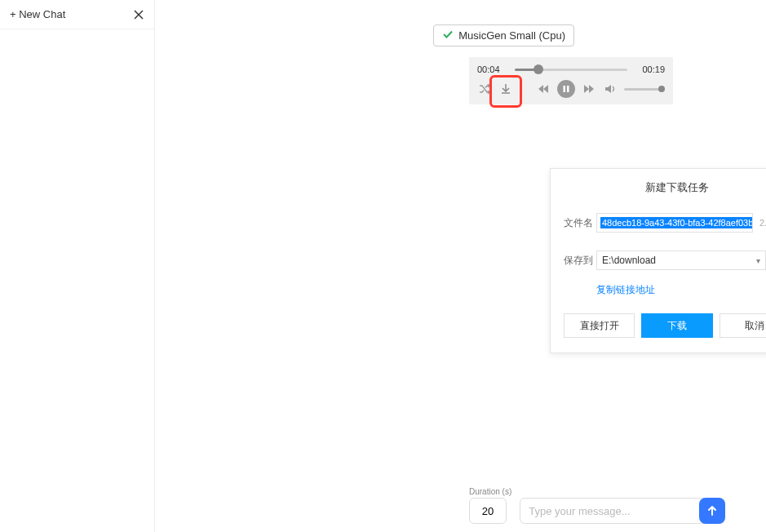  Describe the element at coordinates (665, 188) in the screenshot. I see `dialog-title: 新建下载任务` at that location.